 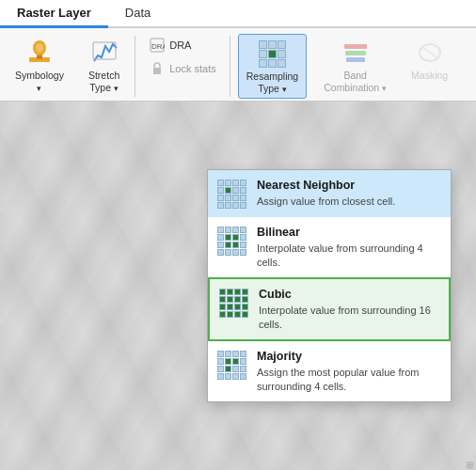 What do you see at coordinates (349, 294) in the screenshot?
I see `cubic-title: Cubic` at bounding box center [349, 294].